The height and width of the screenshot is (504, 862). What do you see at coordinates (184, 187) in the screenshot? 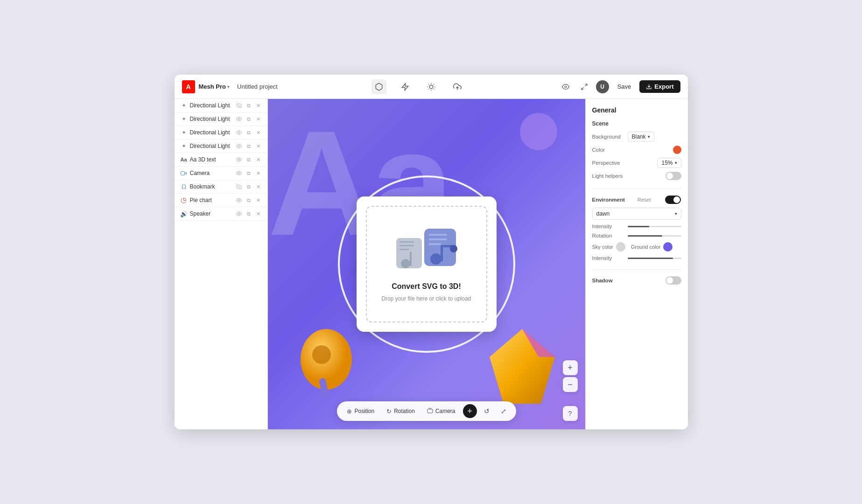
I see `bookmark-icon` at bounding box center [184, 187].